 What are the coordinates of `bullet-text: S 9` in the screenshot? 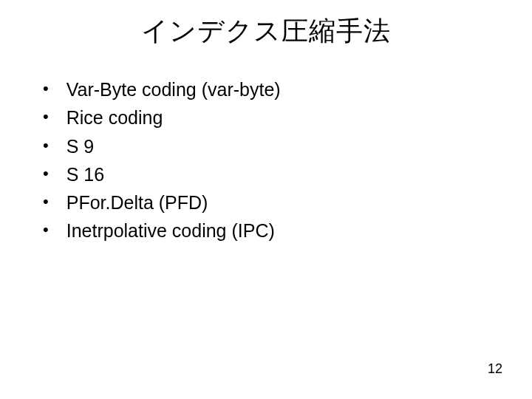 It's located at (81, 146).